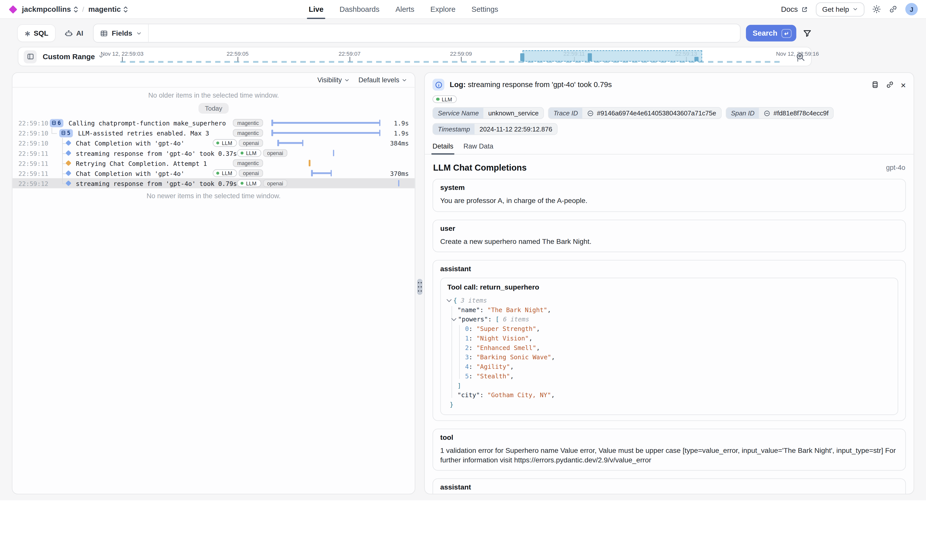  I want to click on detail-title-prefix: Log:, so click(458, 85).